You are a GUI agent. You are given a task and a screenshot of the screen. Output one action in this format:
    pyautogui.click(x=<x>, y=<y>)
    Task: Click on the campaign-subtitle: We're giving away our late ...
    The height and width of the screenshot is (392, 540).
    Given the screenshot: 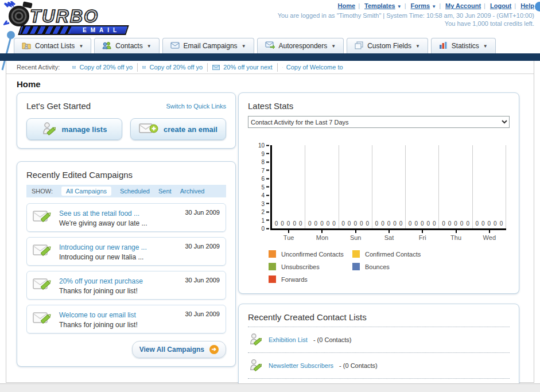 What is the action you would take?
    pyautogui.click(x=119, y=223)
    